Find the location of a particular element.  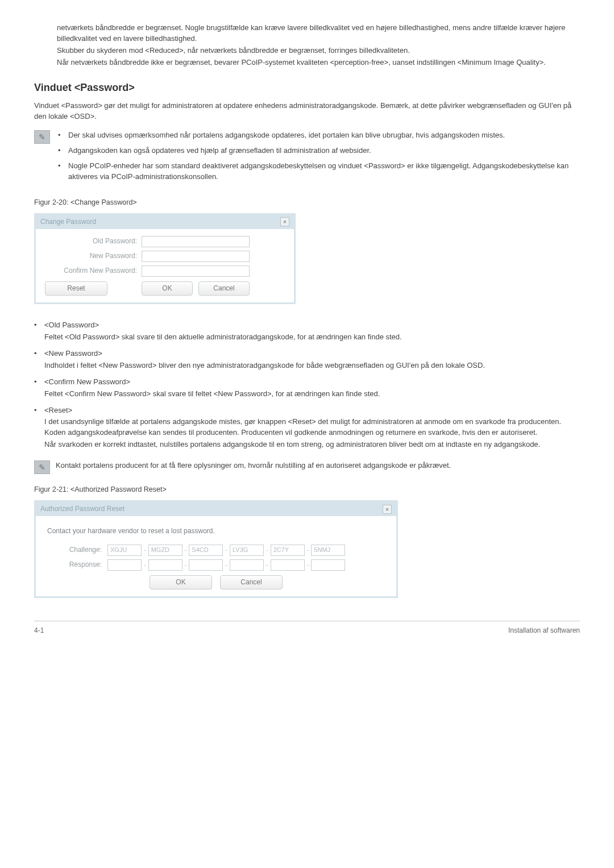

dialog-title-text: Authorized Password Reset is located at coordinates (82, 509).